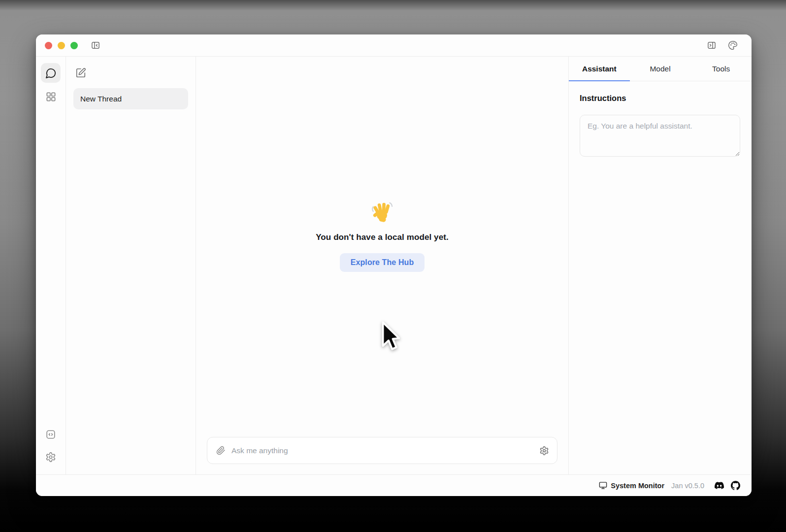  Describe the element at coordinates (81, 73) in the screenshot. I see `new-thread-compose-button` at that location.